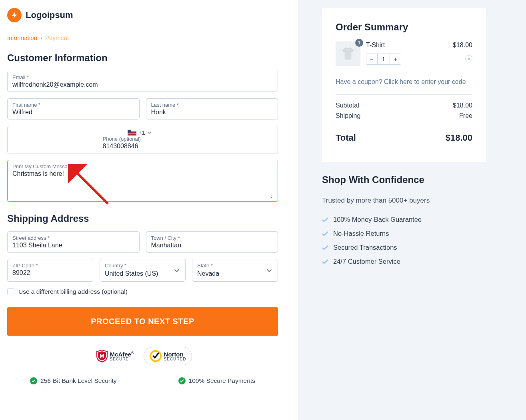  I want to click on first-name-field: First name *, so click(74, 109).